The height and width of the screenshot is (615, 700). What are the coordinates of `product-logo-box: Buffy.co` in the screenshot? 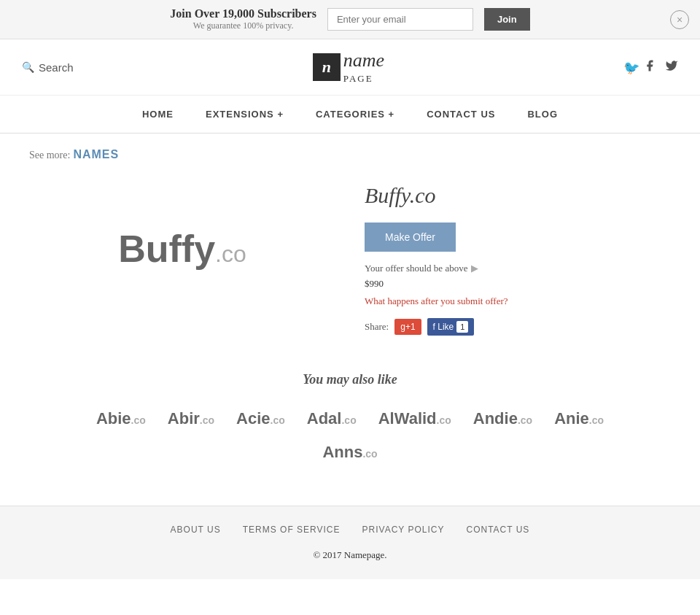 It's located at (182, 249).